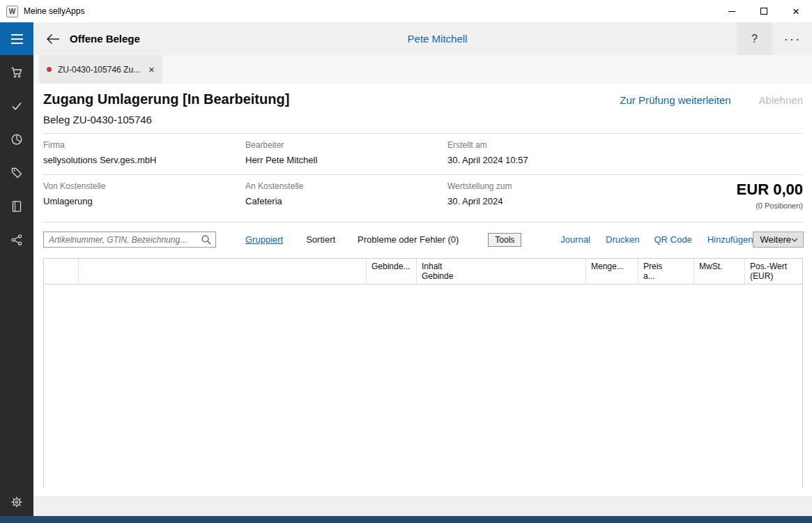 The height and width of the screenshot is (523, 812). Describe the element at coordinates (17, 106) in the screenshot. I see `check-icon` at that location.